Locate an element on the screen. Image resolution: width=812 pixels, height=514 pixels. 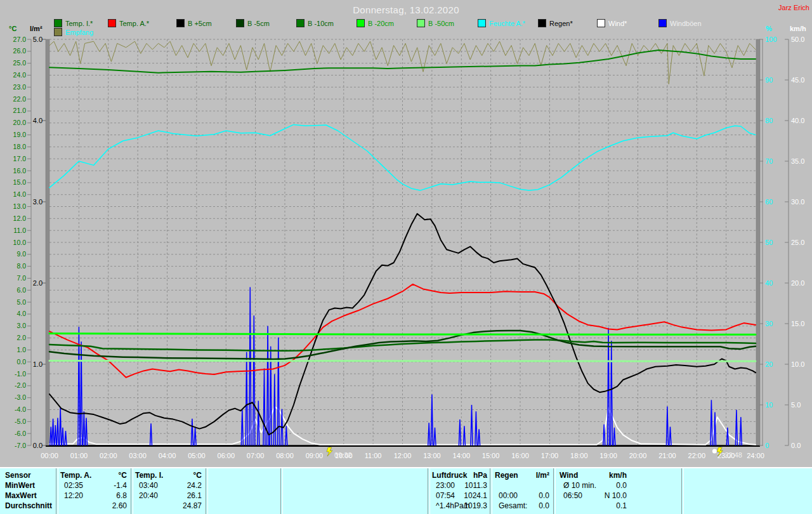
legend-swatch-temp-a is located at coordinates (112, 23).